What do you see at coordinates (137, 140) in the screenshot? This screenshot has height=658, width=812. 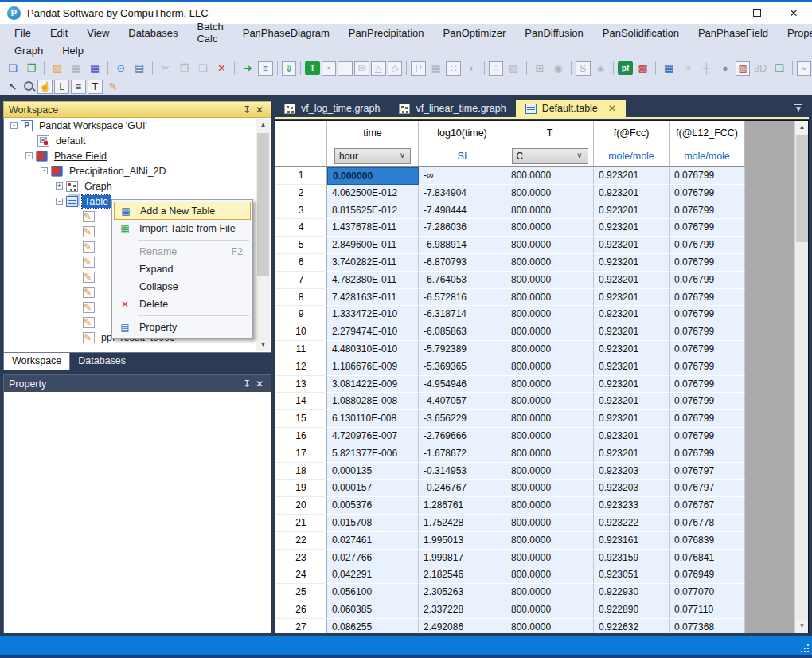 I see `tree-item-default: default` at bounding box center [137, 140].